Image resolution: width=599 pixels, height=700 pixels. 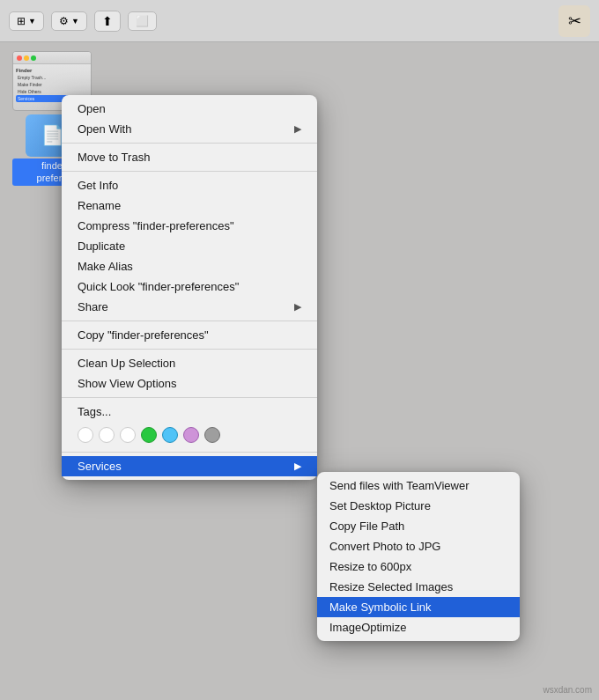 What do you see at coordinates (189, 185) in the screenshot?
I see `menu-item-get-info: Get Info` at bounding box center [189, 185].